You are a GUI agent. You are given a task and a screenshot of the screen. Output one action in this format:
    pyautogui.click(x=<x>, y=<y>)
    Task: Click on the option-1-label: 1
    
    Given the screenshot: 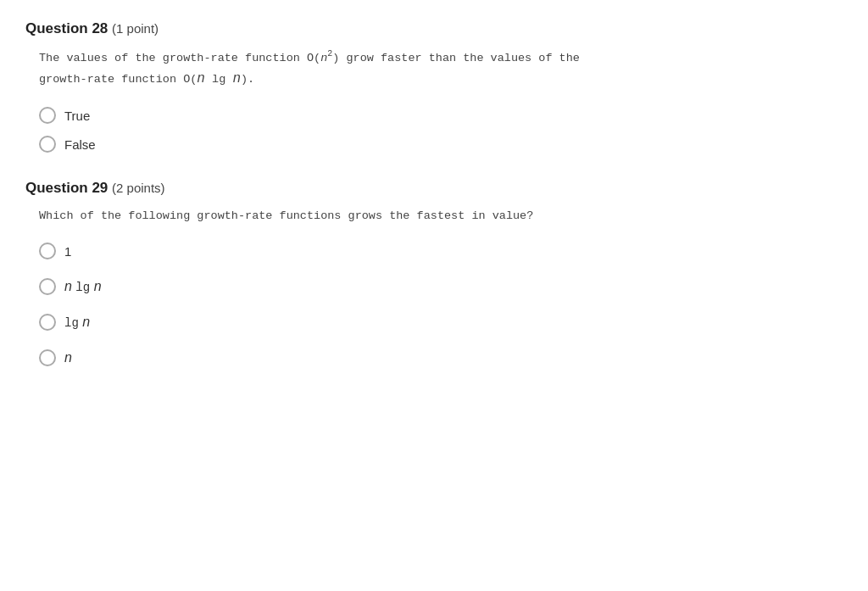 What is the action you would take?
    pyautogui.click(x=68, y=251)
    